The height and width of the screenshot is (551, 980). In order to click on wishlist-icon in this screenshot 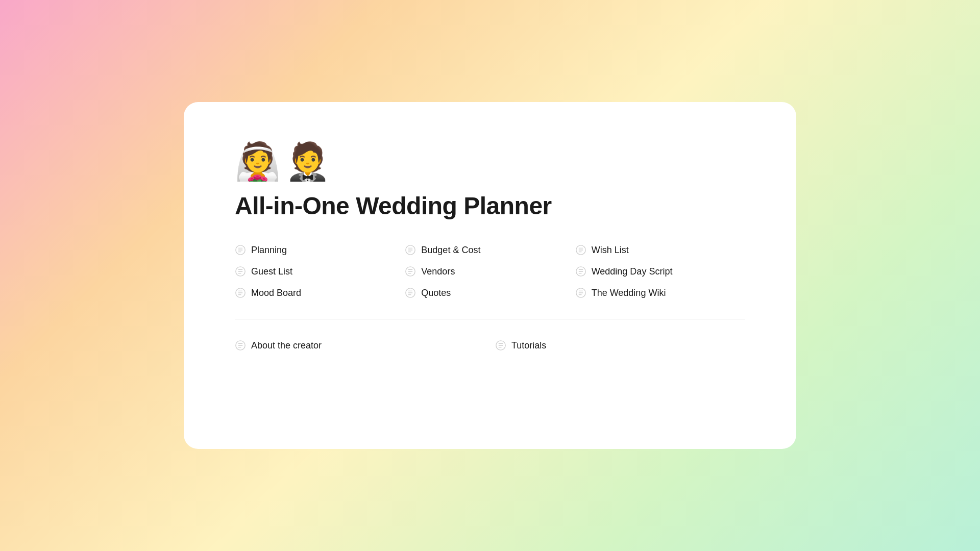, I will do `click(581, 250)`.